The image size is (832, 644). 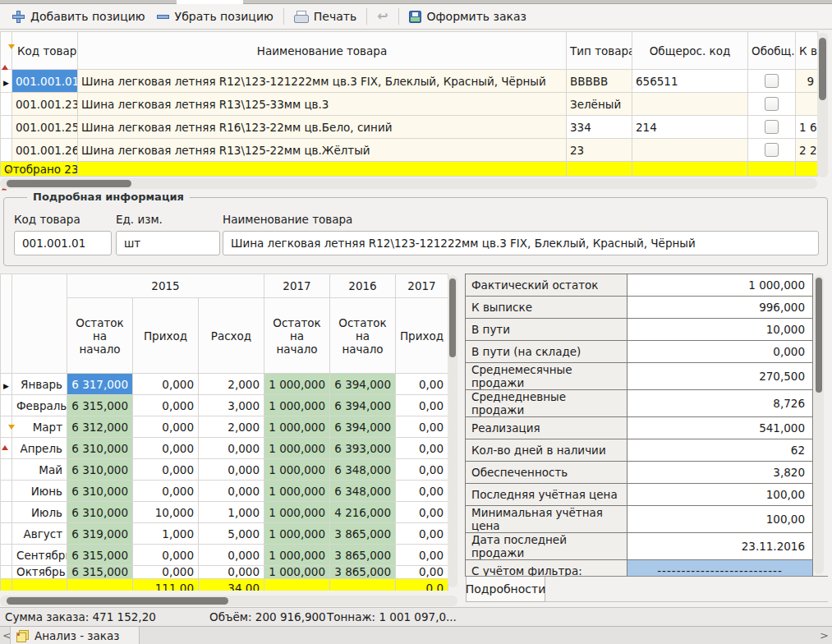 I want to click on cell: 6 317,000, so click(x=100, y=384).